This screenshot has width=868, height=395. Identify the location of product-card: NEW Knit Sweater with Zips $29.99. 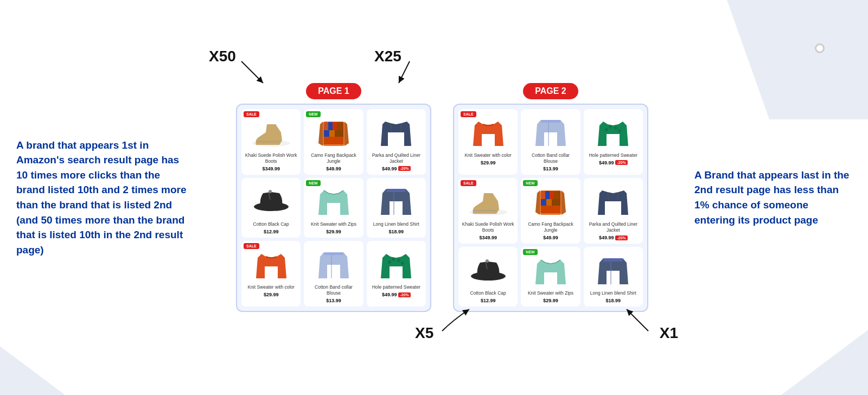
(550, 277).